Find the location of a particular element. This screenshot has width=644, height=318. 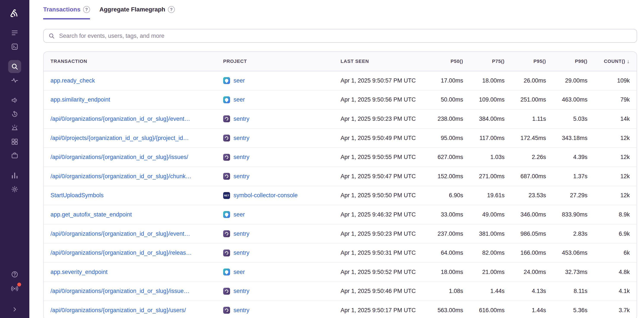

sidebar-item-dashboards is located at coordinates (15, 142).